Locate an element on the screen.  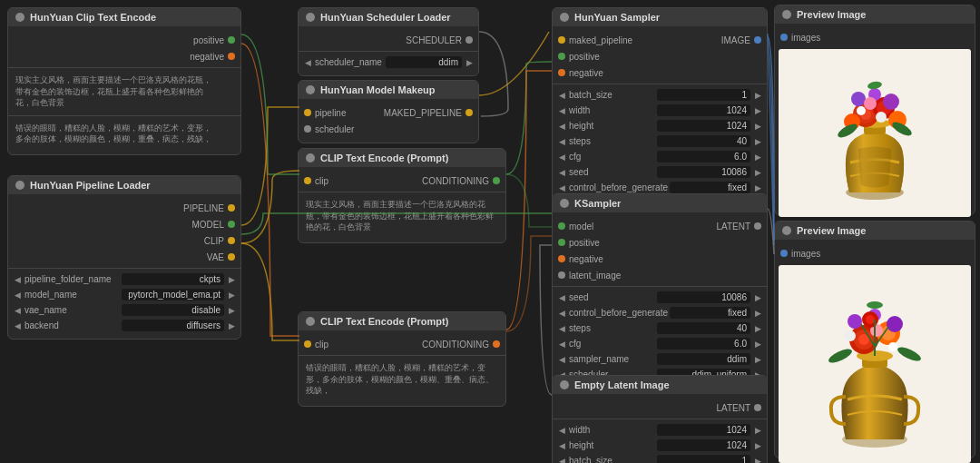
ks-steps-field: ◀ steps 40 ▶ is located at coordinates (660, 329).